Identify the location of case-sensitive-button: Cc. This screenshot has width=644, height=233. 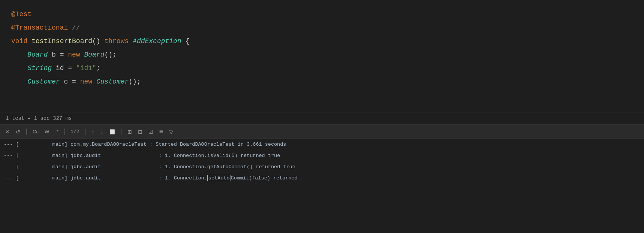
(36, 132).